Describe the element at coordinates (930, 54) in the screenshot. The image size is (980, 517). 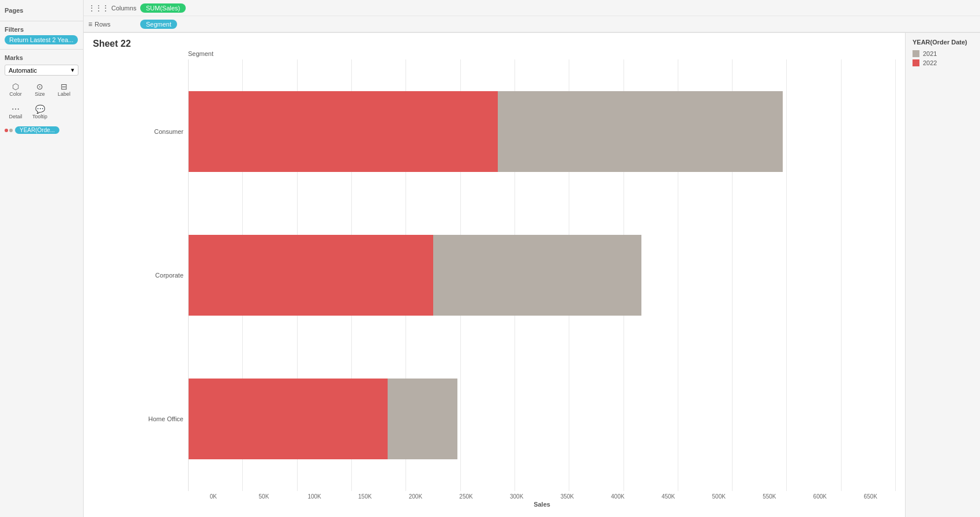
I see `legend-label-2021: 2021` at that location.